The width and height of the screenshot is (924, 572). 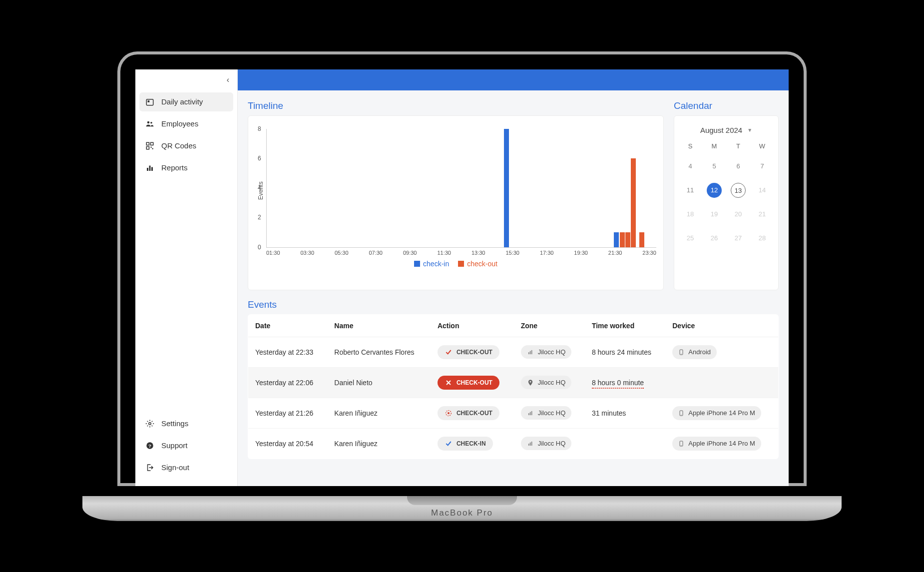 I want to click on events-header-row: DateNameActionZoneTime workedDevice, so click(x=513, y=326).